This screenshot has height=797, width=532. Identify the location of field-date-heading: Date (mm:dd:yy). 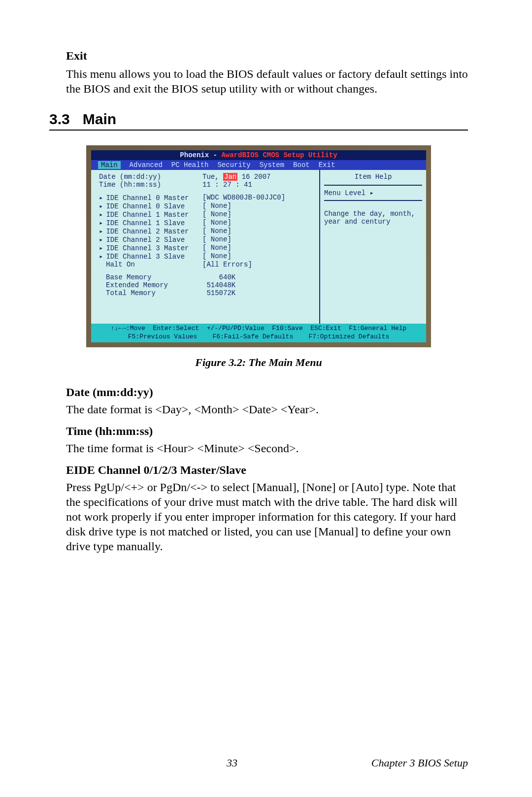
(267, 392).